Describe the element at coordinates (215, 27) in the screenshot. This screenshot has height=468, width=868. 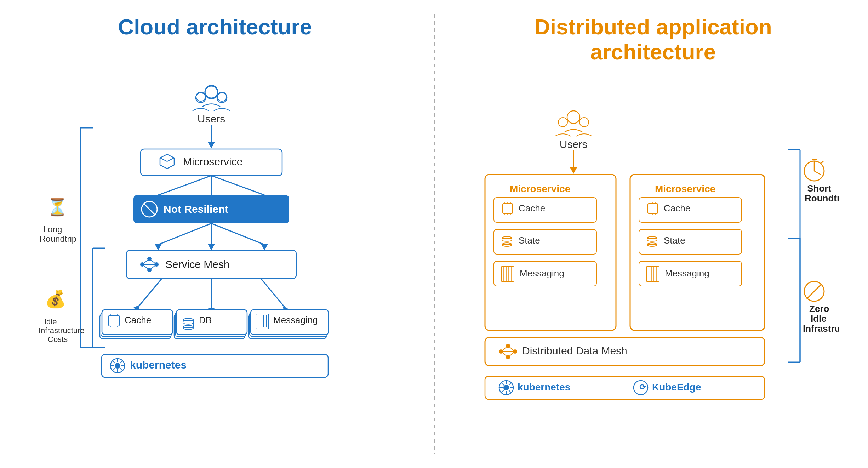
I see `left-title: Cloud architecture` at that location.